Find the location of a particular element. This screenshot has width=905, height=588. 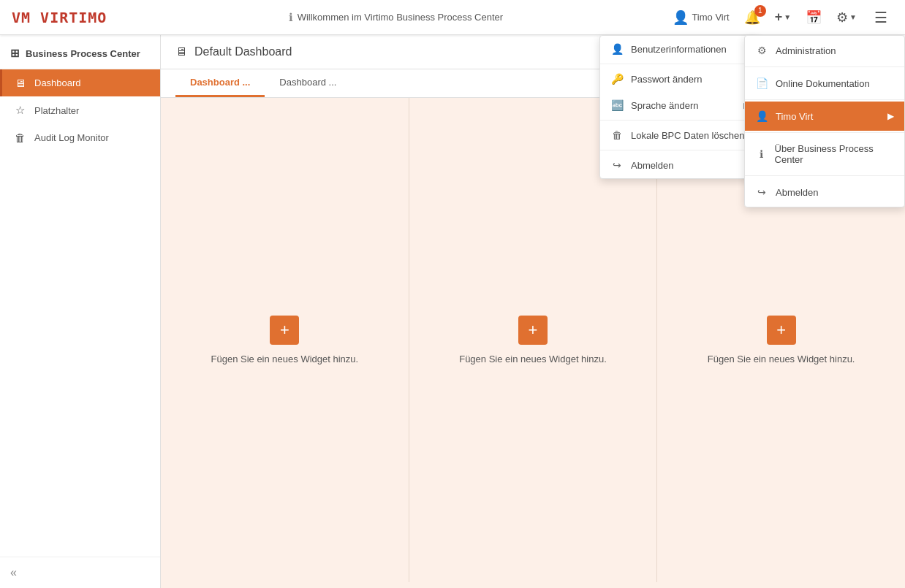

profile-admin-label: Administration is located at coordinates (806, 51).